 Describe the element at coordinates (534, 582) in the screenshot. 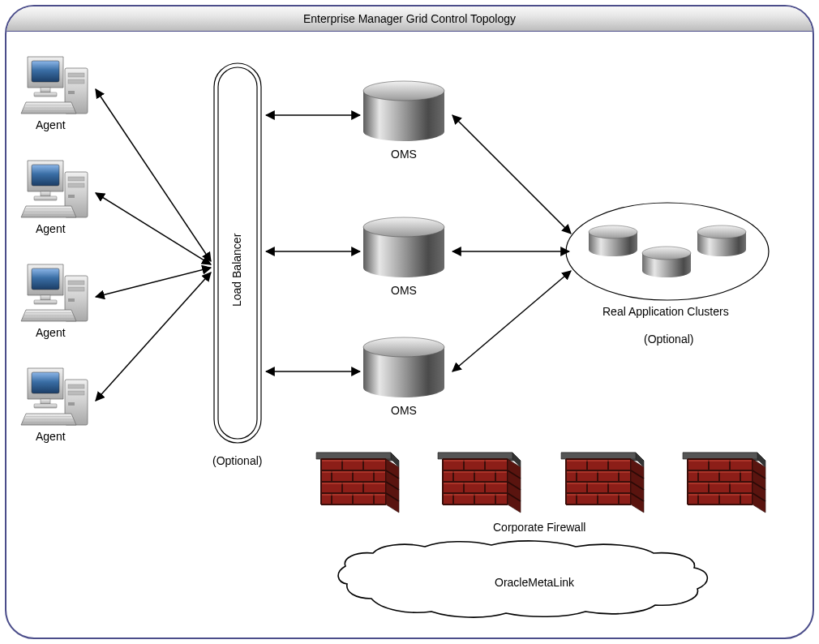

I see `cloud-label: OracleMetaLink` at that location.